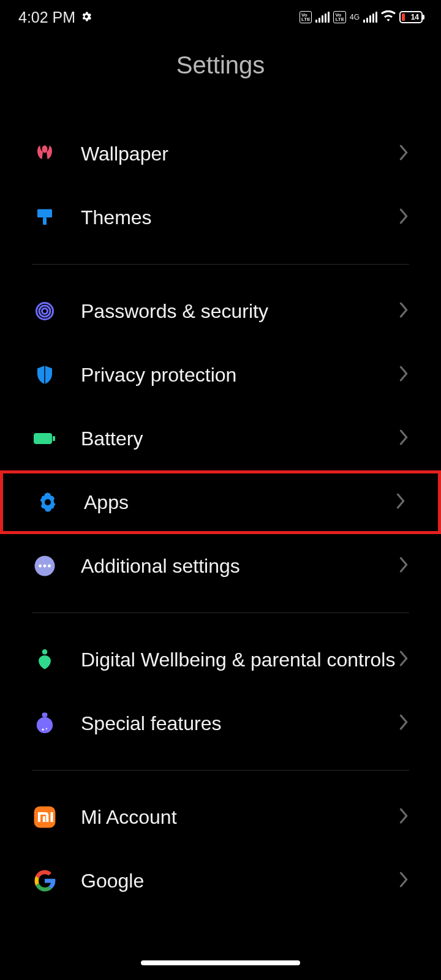 The image size is (441, 980). What do you see at coordinates (45, 311) in the screenshot?
I see `fingerprint-icon` at bounding box center [45, 311].